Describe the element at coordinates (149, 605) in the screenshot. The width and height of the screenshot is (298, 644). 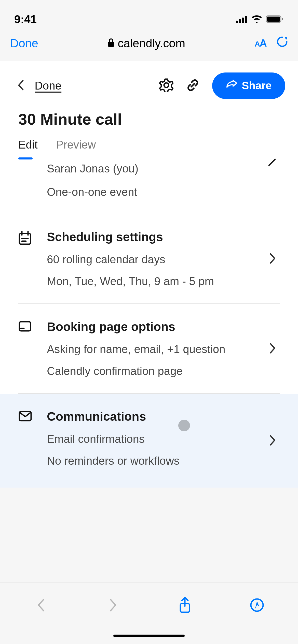
I see `safari-toolbar` at that location.